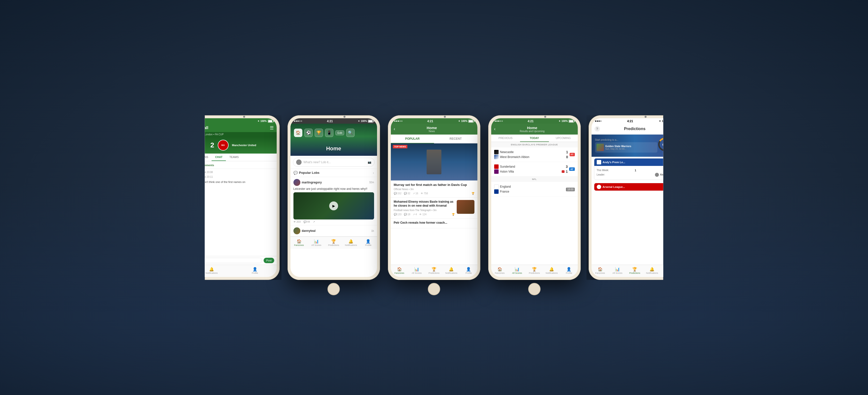 This screenshot has height=395, width=868. Describe the element at coordinates (434, 193) in the screenshot. I see `phone-3-top-story-stats: 💬 152 💬 32 ↗ 16 👁 758 🏆` at that location.